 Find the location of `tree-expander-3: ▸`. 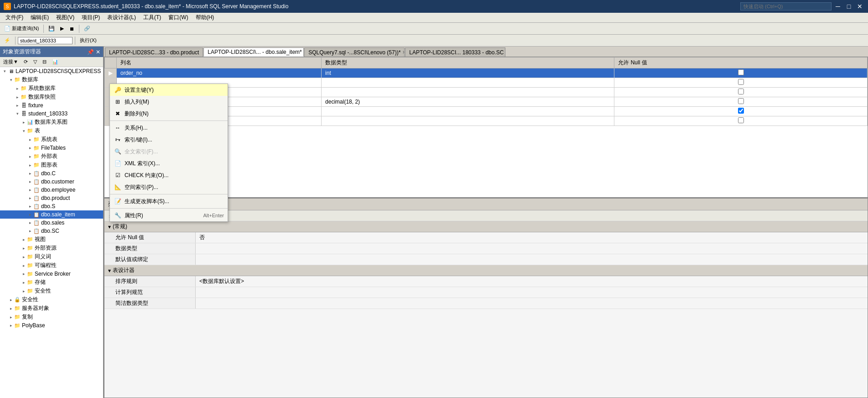

tree-expander-3: ▸ is located at coordinates (17, 97).